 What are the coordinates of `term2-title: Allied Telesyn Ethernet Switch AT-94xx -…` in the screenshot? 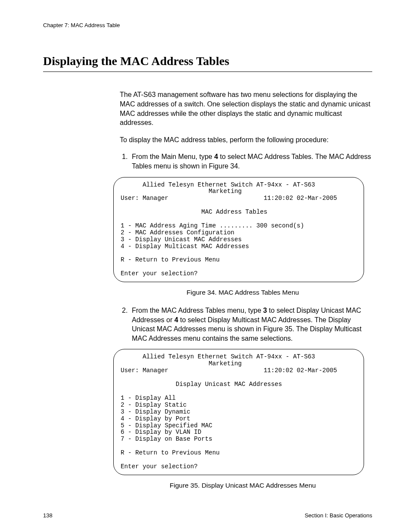 It's located at (218, 357).